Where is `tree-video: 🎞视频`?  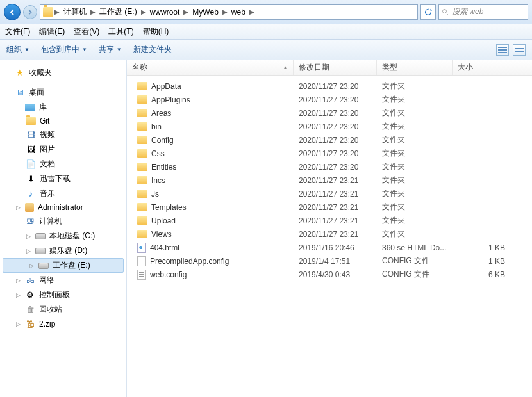
tree-video: 🎞视频 is located at coordinates (63, 134).